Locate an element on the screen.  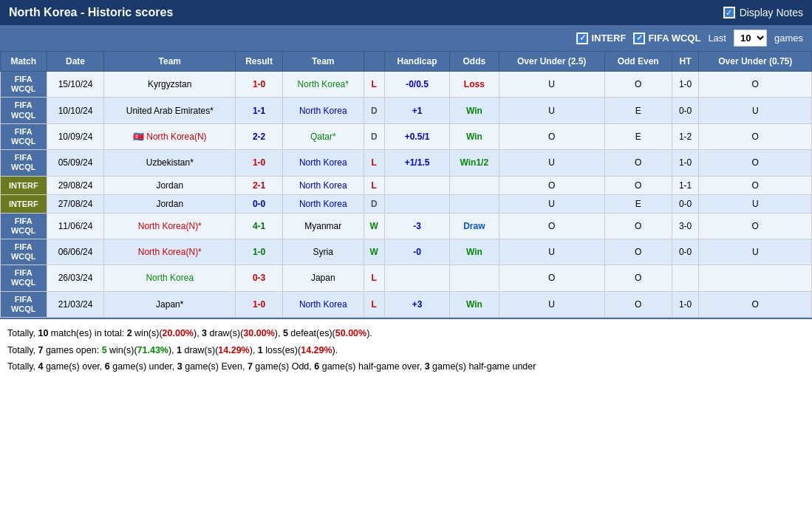
odds-cell: Loss is located at coordinates (474, 84).